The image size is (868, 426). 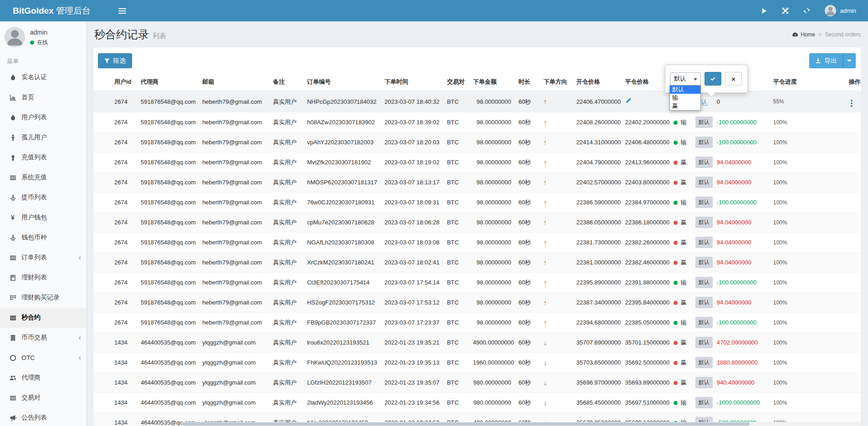 I want to click on app-brand: BitGoldex 管理后台, so click(x=56, y=11).